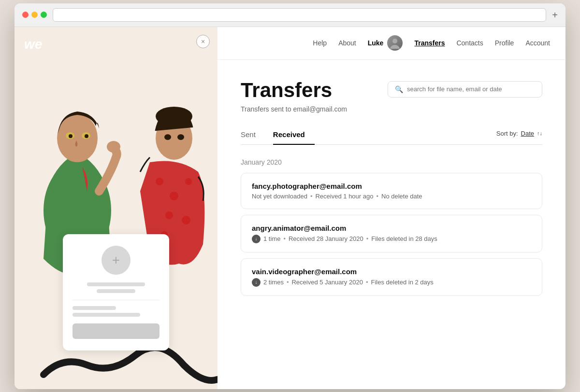  I want to click on nav-user: Luke, so click(386, 43).